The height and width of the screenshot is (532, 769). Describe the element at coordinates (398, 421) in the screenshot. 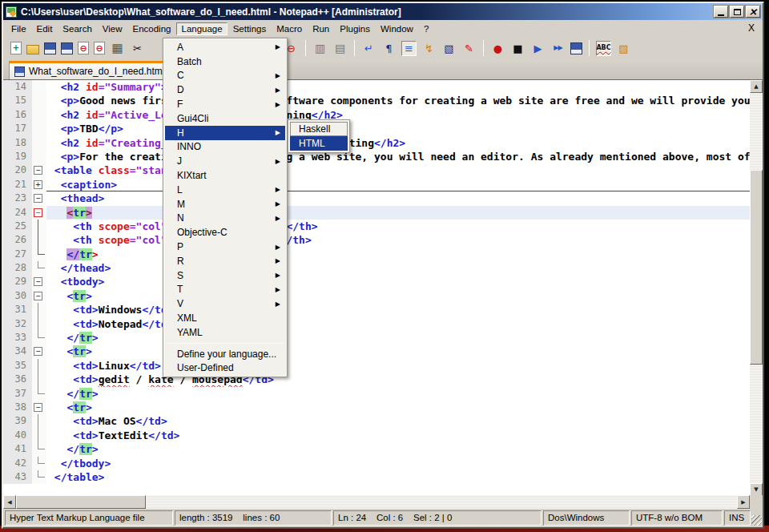

I see `code-line-39: <td>Mac OS</td>` at that location.